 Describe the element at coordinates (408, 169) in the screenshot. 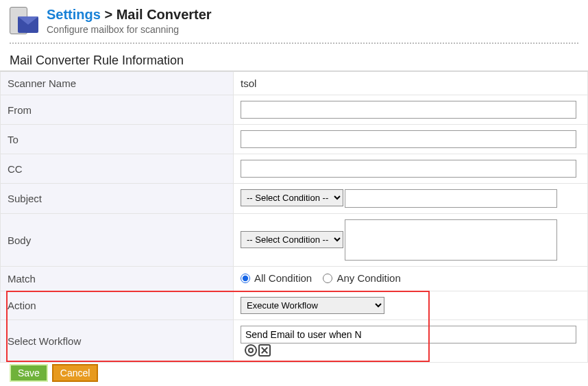

I see `cc-input` at that location.